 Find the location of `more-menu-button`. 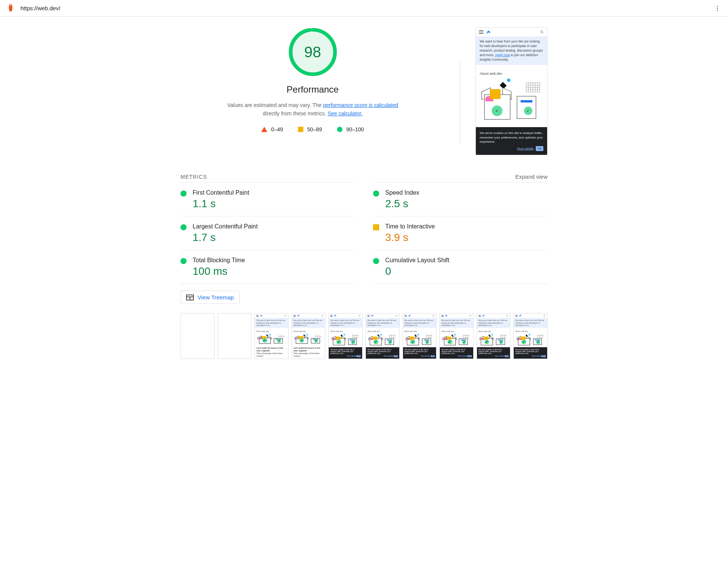

more-menu-button is located at coordinates (717, 8).